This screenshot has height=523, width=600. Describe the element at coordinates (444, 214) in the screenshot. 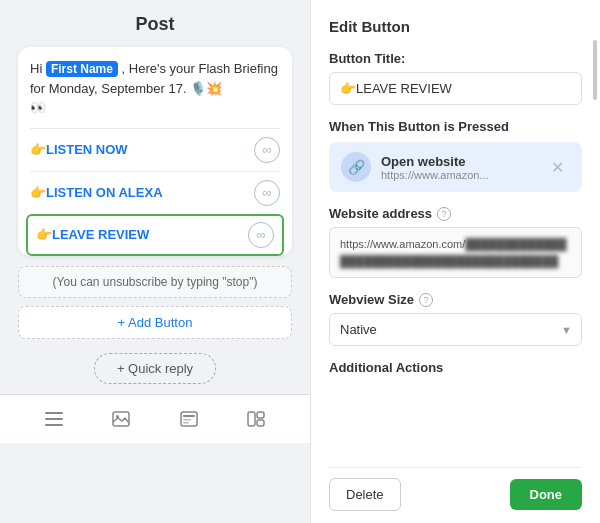

I see `website-address-help-icon: ?` at that location.